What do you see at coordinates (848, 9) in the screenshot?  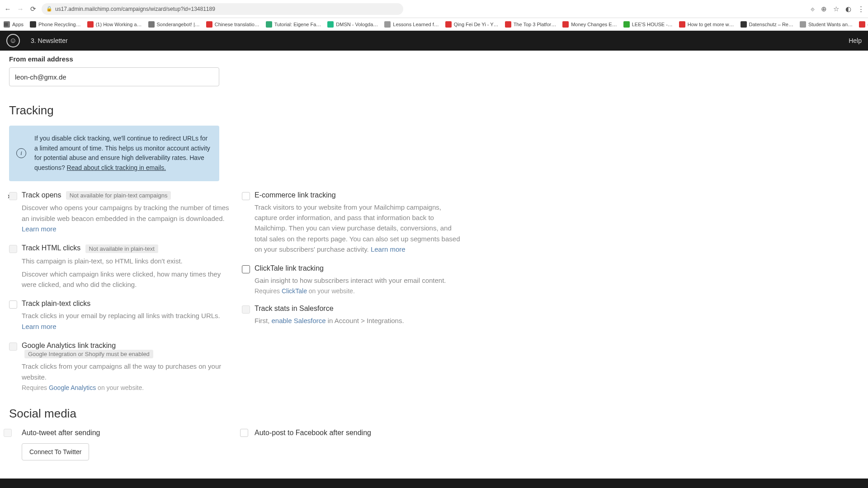 I see `profile-icon: ◐` at bounding box center [848, 9].